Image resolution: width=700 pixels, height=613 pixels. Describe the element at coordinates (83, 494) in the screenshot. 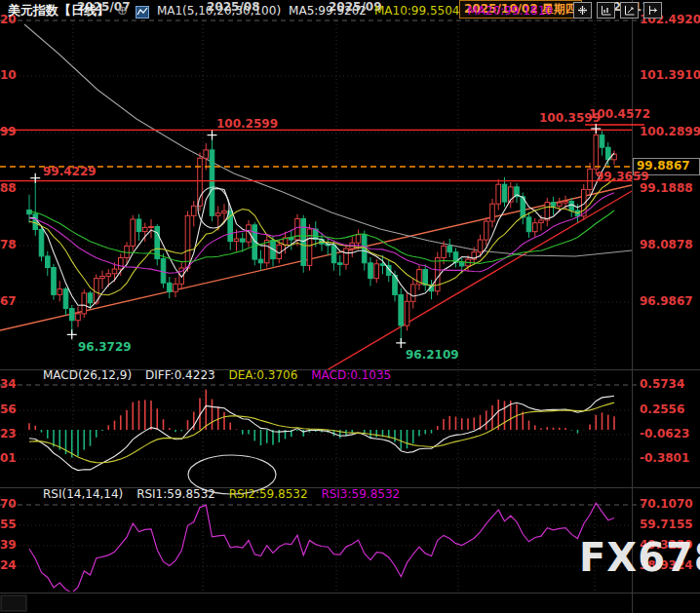

I see `rsi-name: RSI(14,14,14)` at that location.